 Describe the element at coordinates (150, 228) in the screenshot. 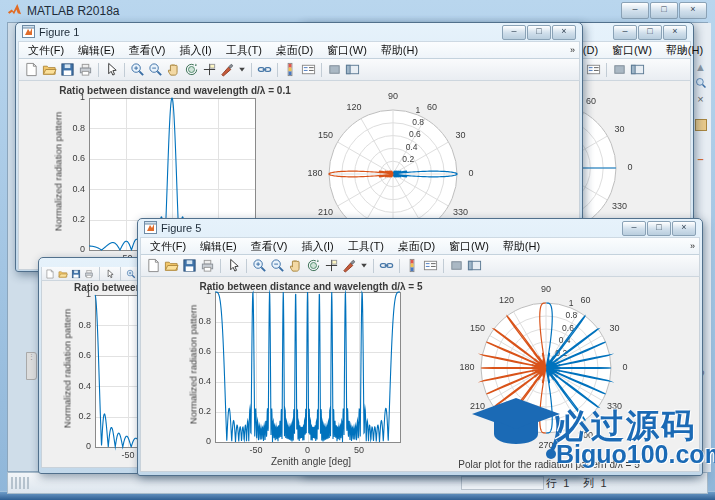

I see `figure-icon` at that location.